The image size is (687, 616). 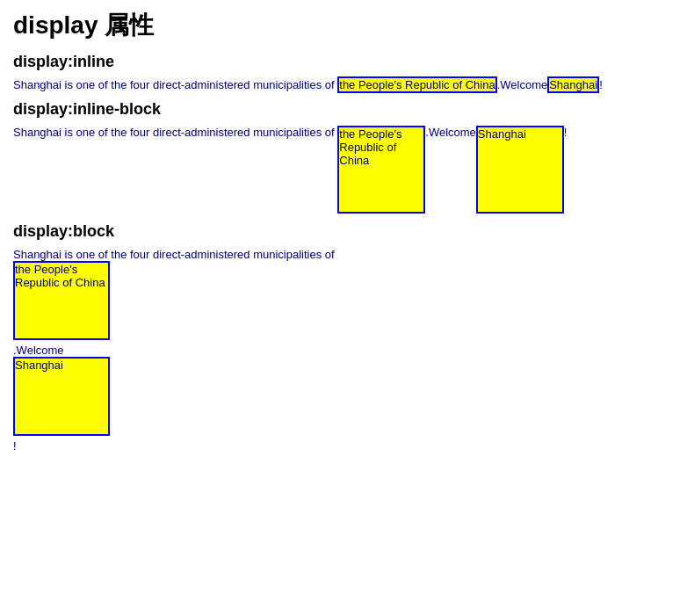 What do you see at coordinates (176, 132) in the screenshot?
I see `inline-block-text-before: Shanghai is one of the four direct-admin…` at bounding box center [176, 132].